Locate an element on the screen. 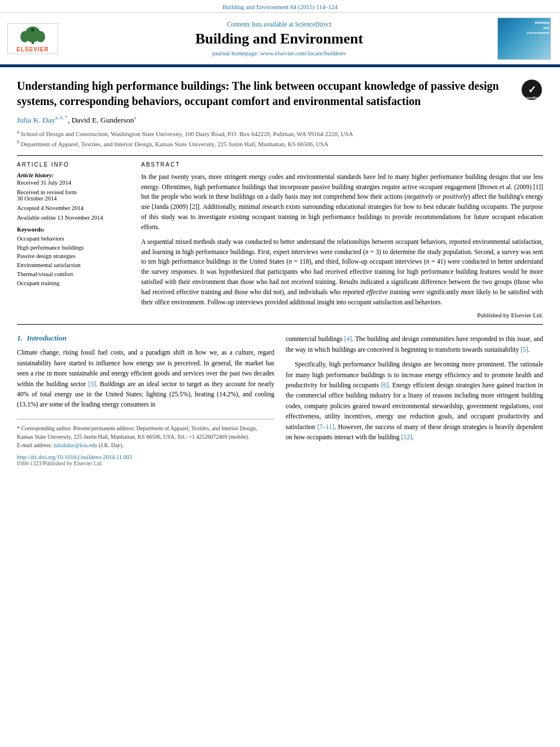 The width and height of the screenshot is (560, 747). affiliation-1: a School of Design and Construction, Was… is located at coordinates (280, 133).